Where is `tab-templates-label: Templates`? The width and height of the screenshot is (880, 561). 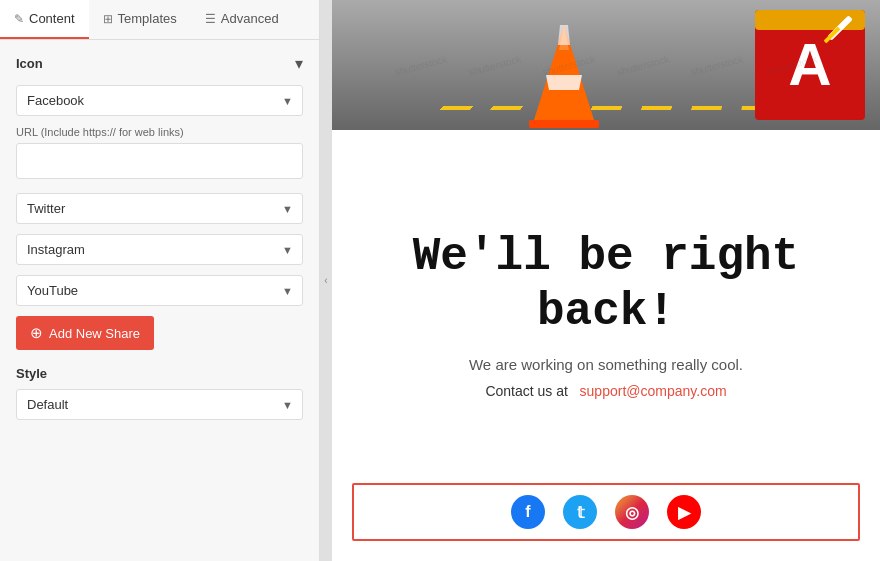 tab-templates-label: Templates is located at coordinates (148, 18).